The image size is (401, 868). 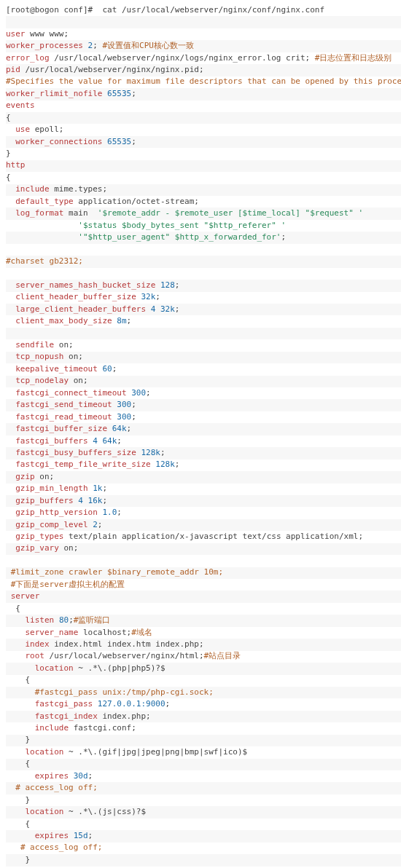 What do you see at coordinates (71, 393) in the screenshot?
I see `token-kw: fastcgi_connect_timeout` at bounding box center [71, 393].